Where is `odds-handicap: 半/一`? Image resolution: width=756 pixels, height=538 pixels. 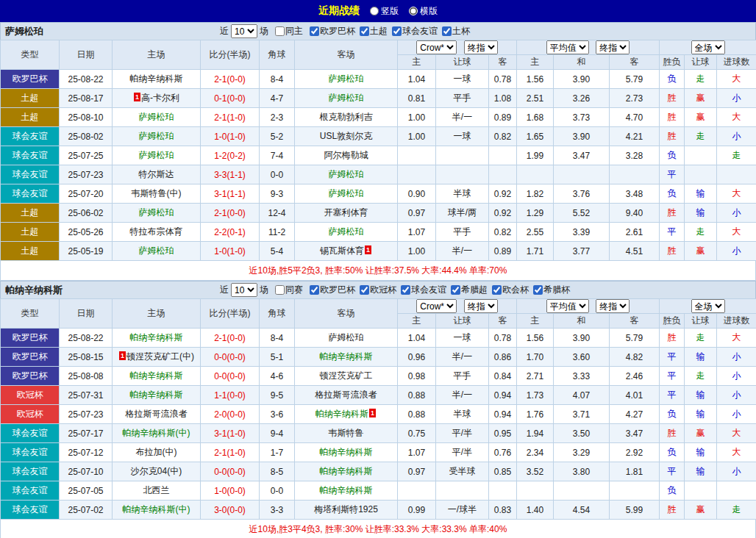
odds-handicap: 半/一 is located at coordinates (463, 118).